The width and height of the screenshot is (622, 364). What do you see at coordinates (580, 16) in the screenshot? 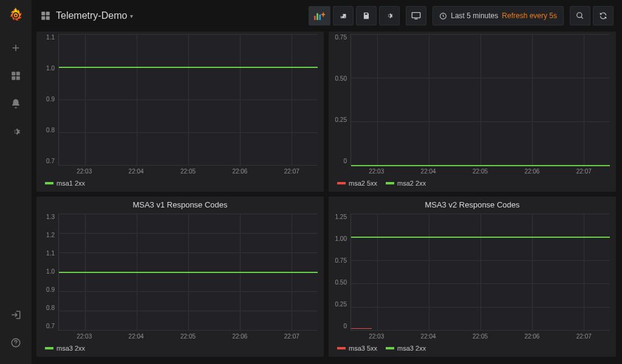
I see `zoom-out-button` at bounding box center [580, 16].